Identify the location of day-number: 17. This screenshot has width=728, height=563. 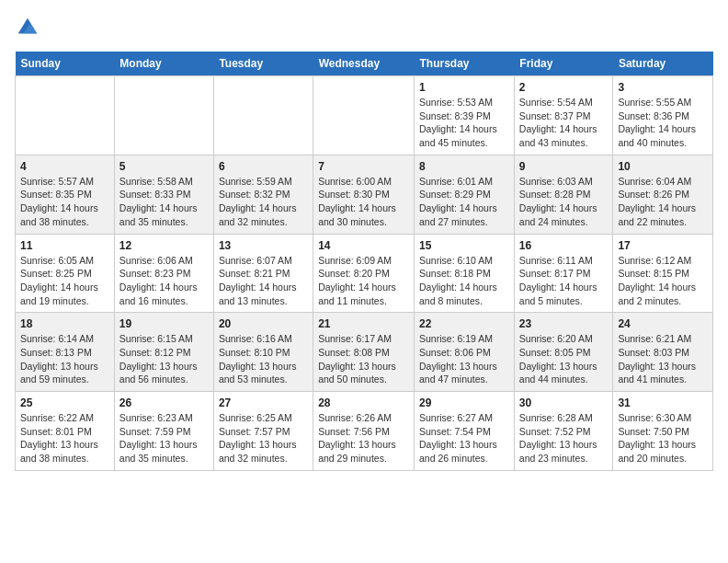
(663, 246).